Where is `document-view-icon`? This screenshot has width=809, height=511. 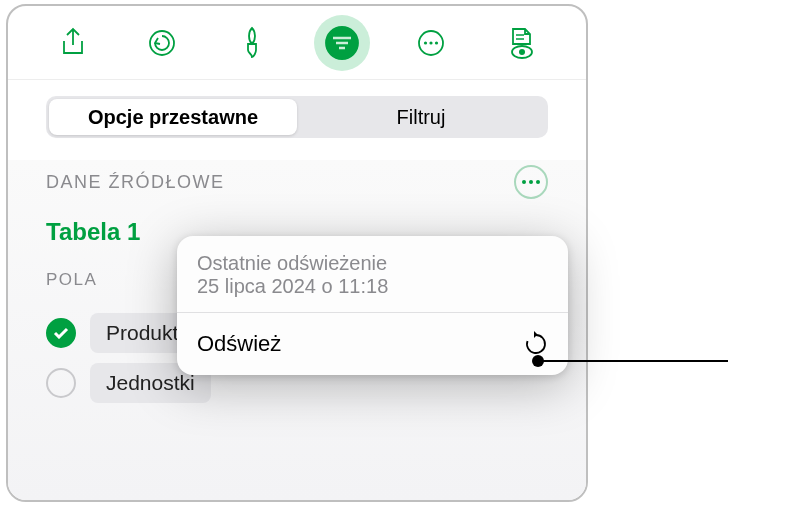
document-view-icon is located at coordinates (521, 43).